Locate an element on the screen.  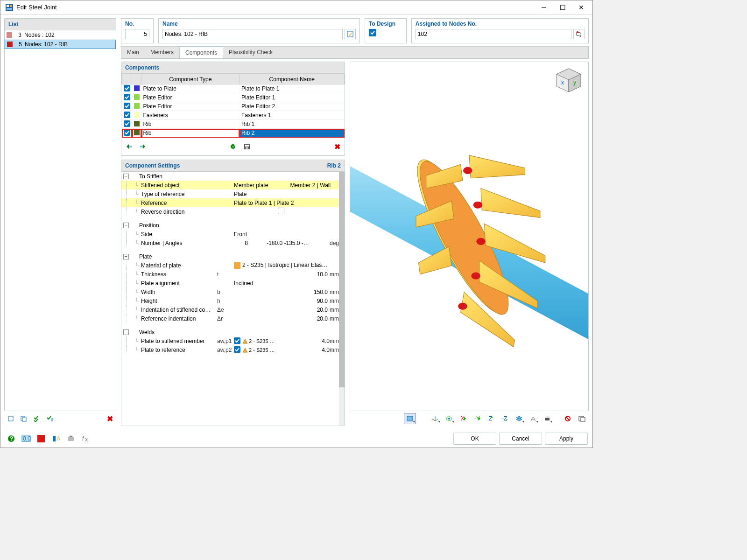
pick-nodes-button is located at coordinates (579, 34).